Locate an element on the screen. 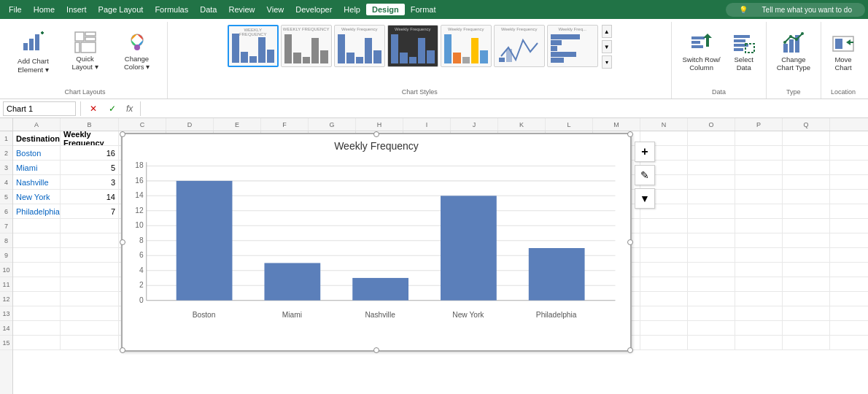 The width and height of the screenshot is (868, 394). cell-q10 is located at coordinates (807, 270).